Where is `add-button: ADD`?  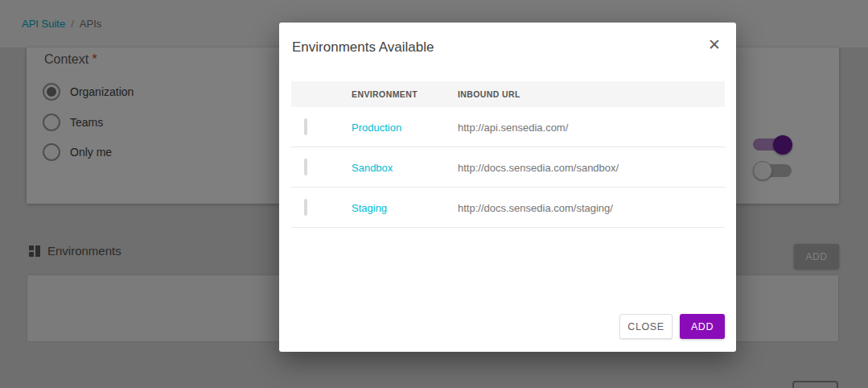
add-button: ADD is located at coordinates (702, 327).